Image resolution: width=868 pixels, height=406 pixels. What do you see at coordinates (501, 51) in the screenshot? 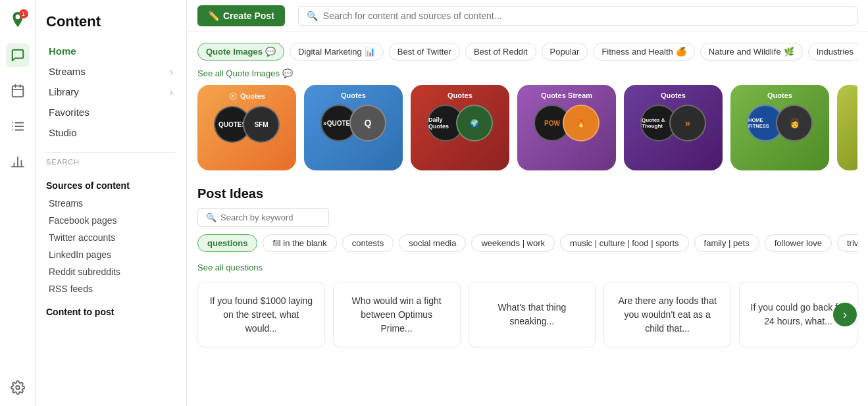
I see `best-reddit-label: Best of Reddit` at bounding box center [501, 51].